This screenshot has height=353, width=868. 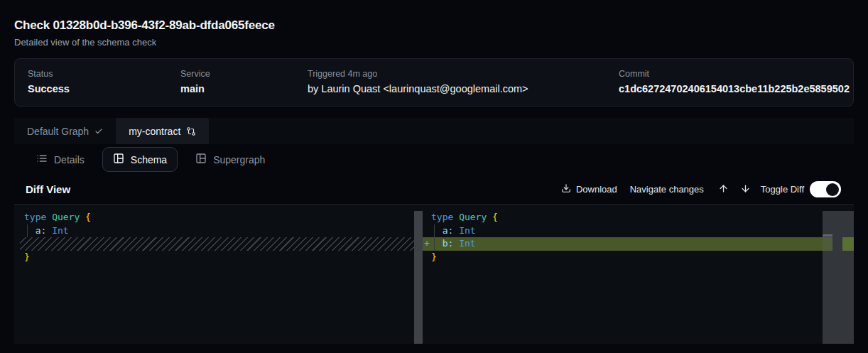 What do you see at coordinates (746, 190) in the screenshot?
I see `arrow-down-icon` at bounding box center [746, 190].